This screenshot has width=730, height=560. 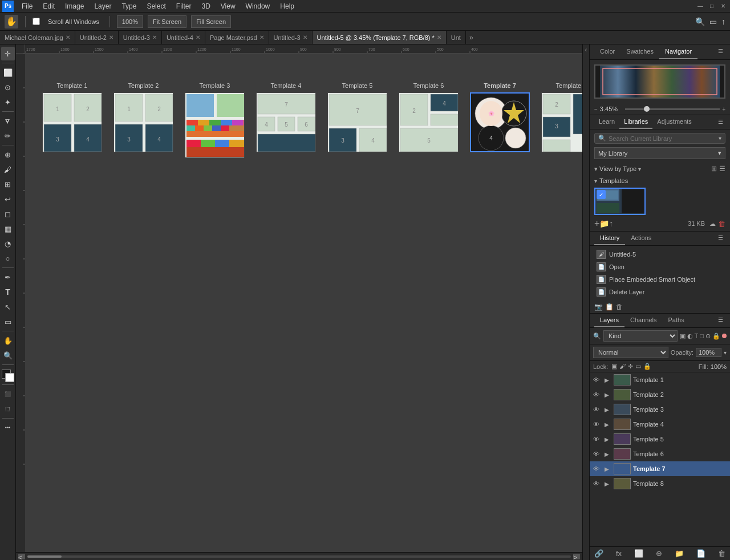 I want to click on tab-actions: Actions, so click(x=641, y=238).